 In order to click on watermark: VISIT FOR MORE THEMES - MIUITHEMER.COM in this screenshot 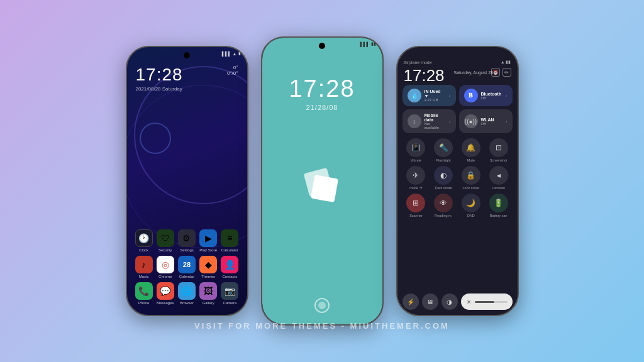, I will do `click(322, 326)`.